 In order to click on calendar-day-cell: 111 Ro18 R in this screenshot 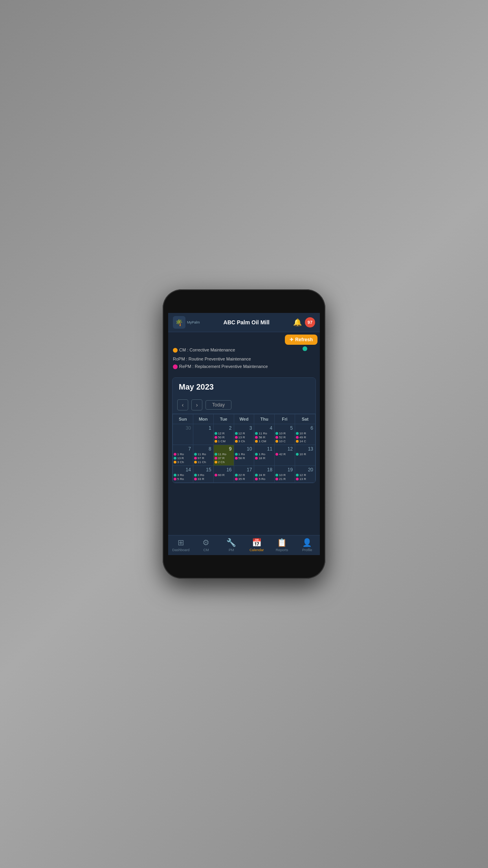, I will do `click(264, 455)`.